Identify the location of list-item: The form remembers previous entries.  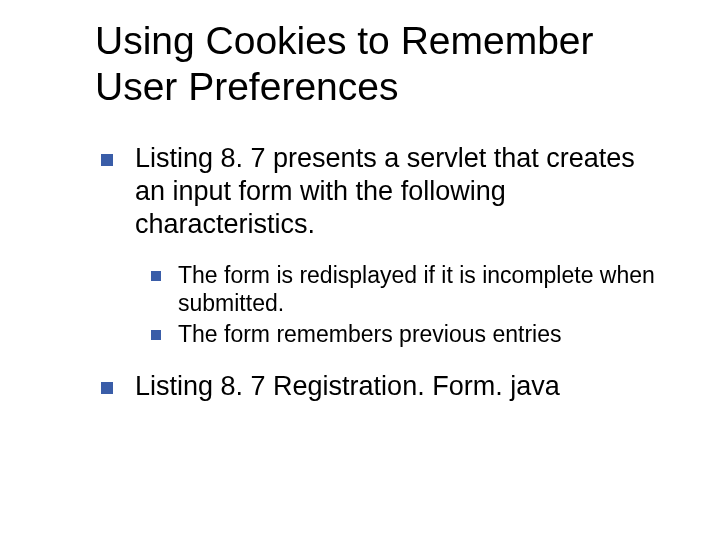
(405, 334).